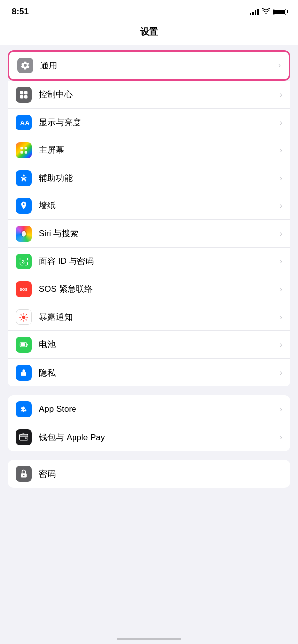 This screenshot has width=298, height=644. What do you see at coordinates (159, 94) in the screenshot?
I see `control-label: 控制中心` at bounding box center [159, 94].